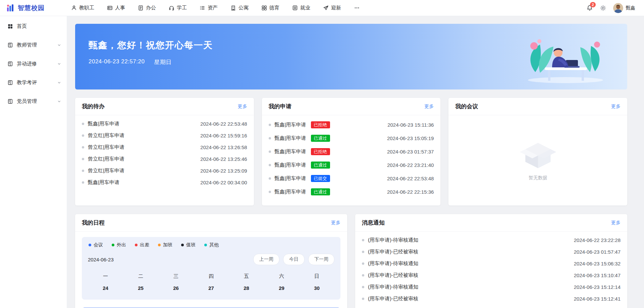 This screenshot has height=308, width=644. Describe the element at coordinates (34, 64) in the screenshot. I see `sidebar-item-transfer-training: 异动进修` at that location.